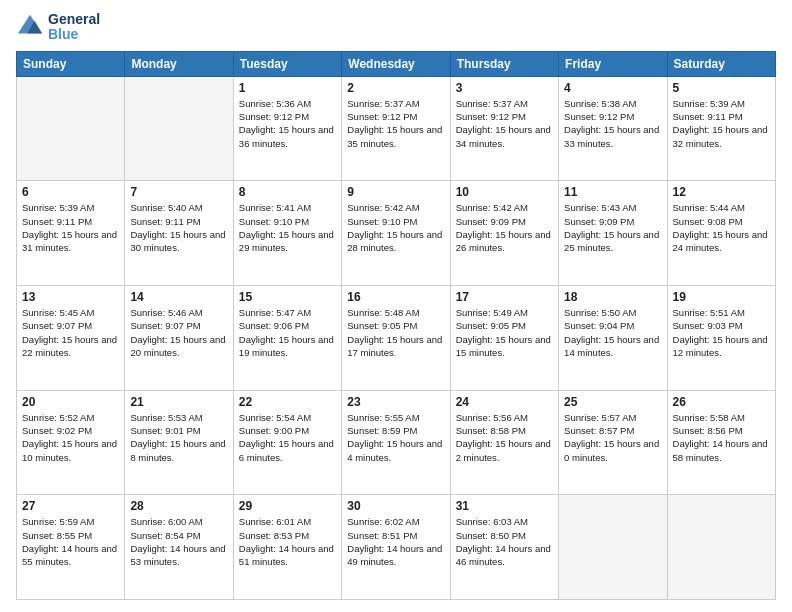  Describe the element at coordinates (70, 297) in the screenshot. I see `day-number: 13` at that location.